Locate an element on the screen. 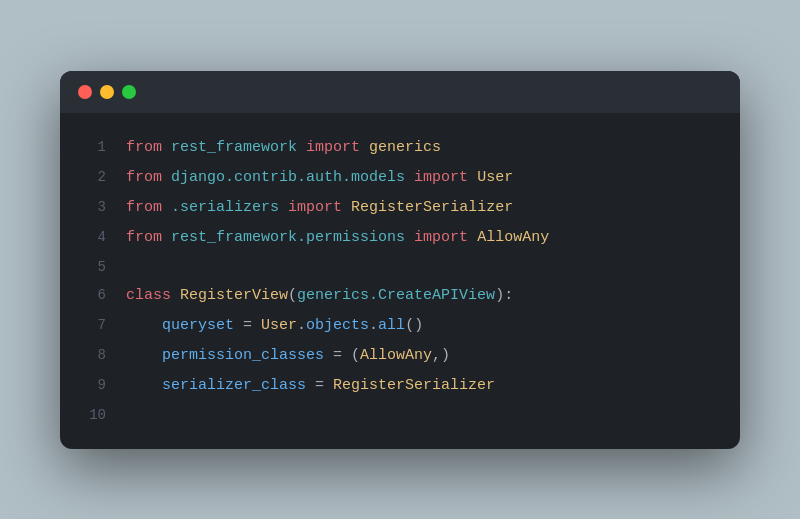 This screenshot has width=800, height=519. code-token: RegisterView is located at coordinates (234, 296).